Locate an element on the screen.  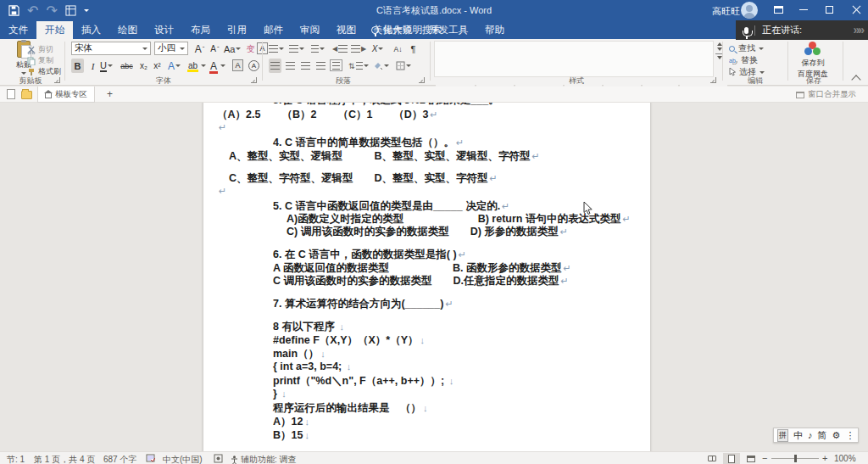
document-line: A）12↓ is located at coordinates (292, 422).